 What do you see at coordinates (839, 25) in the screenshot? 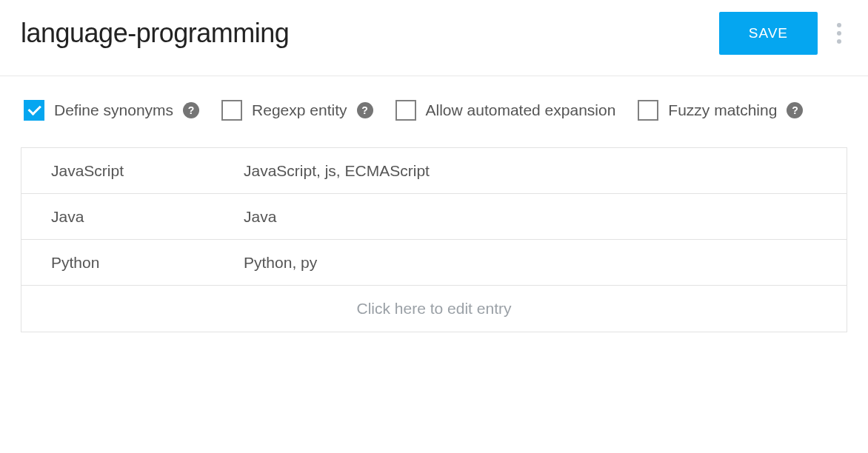
I see `more-vertical-icon` at bounding box center [839, 25].